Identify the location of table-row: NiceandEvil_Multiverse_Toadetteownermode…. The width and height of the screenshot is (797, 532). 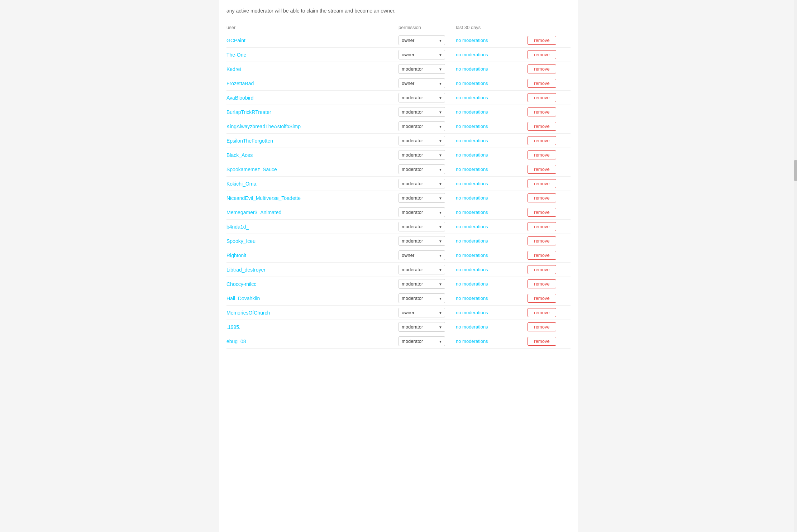
(398, 198).